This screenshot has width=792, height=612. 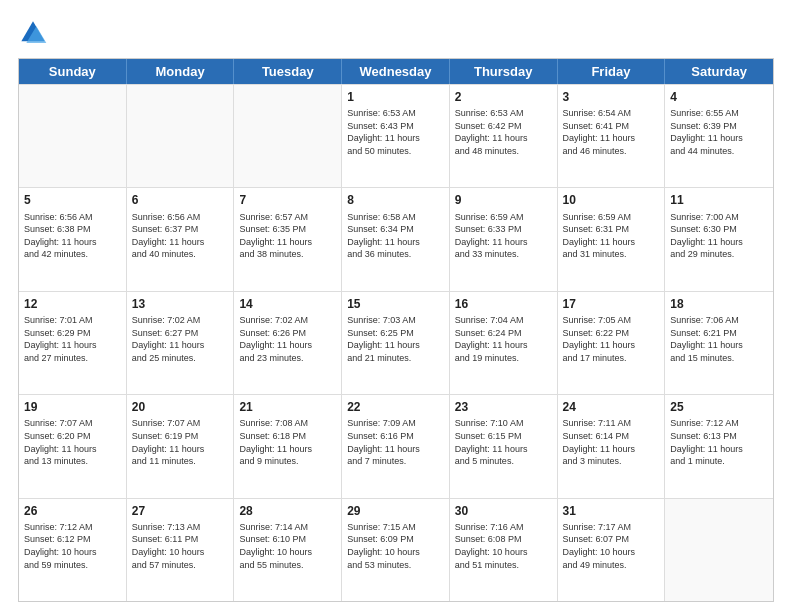 I want to click on day-number: 25, so click(x=719, y=407).